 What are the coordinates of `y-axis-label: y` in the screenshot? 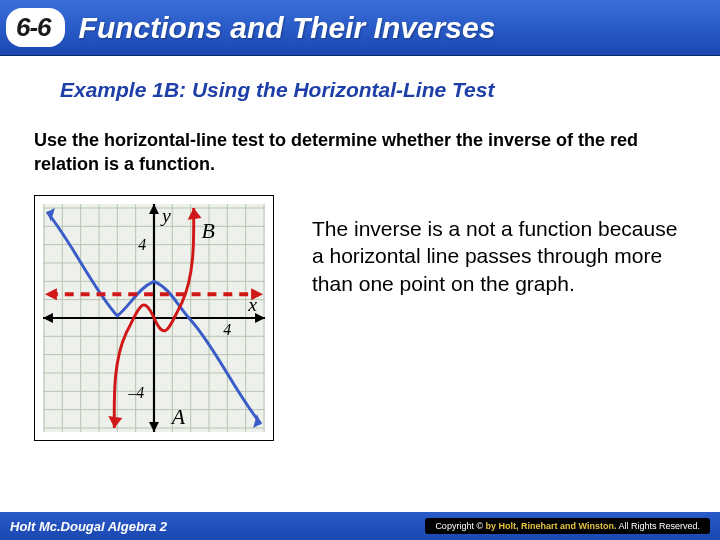 It's located at (166, 215).